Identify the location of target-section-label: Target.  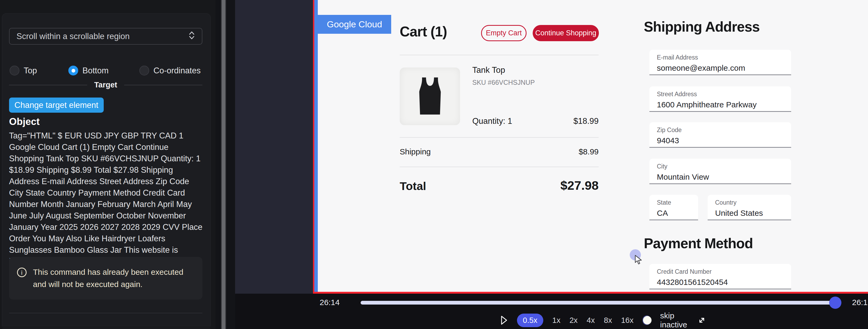
(105, 85).